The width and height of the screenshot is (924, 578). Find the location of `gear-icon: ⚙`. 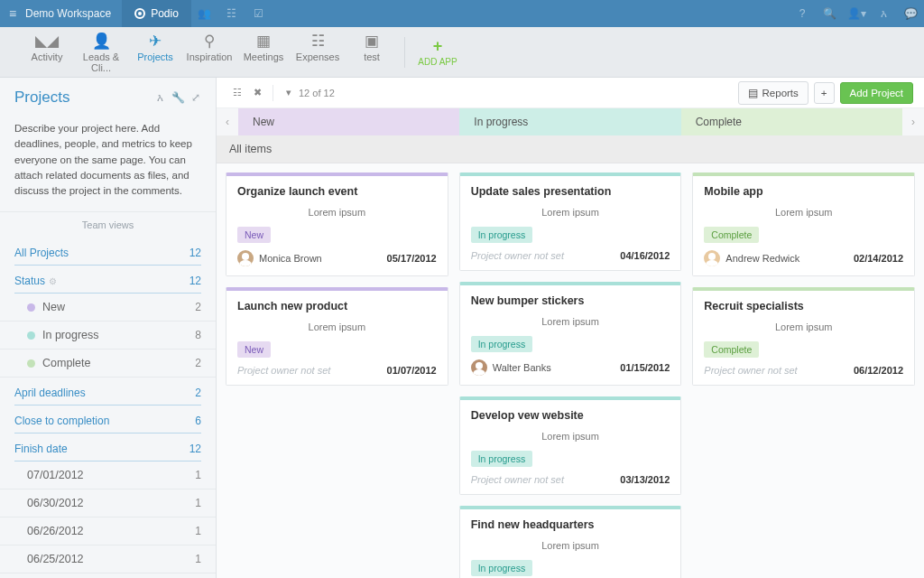

gear-icon: ⚙ is located at coordinates (52, 282).